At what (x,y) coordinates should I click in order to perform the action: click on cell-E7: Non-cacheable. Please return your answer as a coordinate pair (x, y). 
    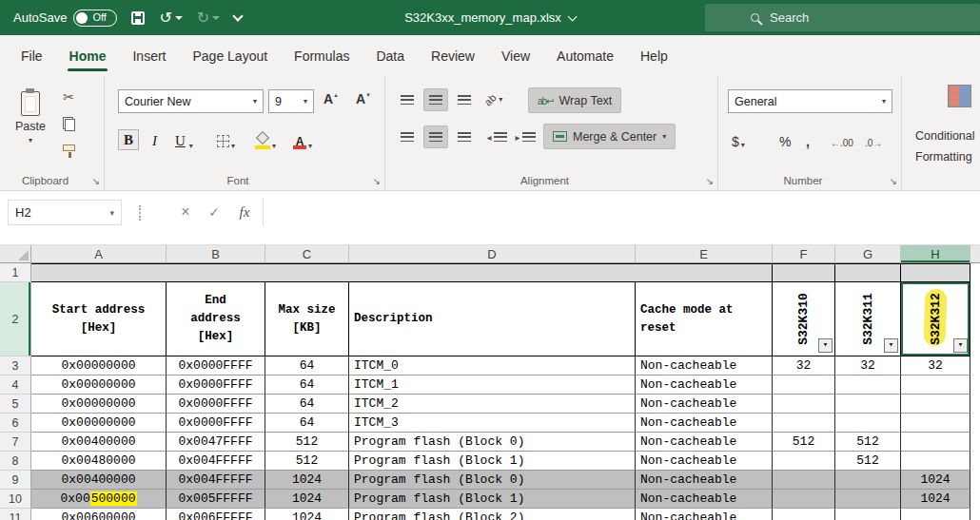
    Looking at the image, I should click on (704, 442).